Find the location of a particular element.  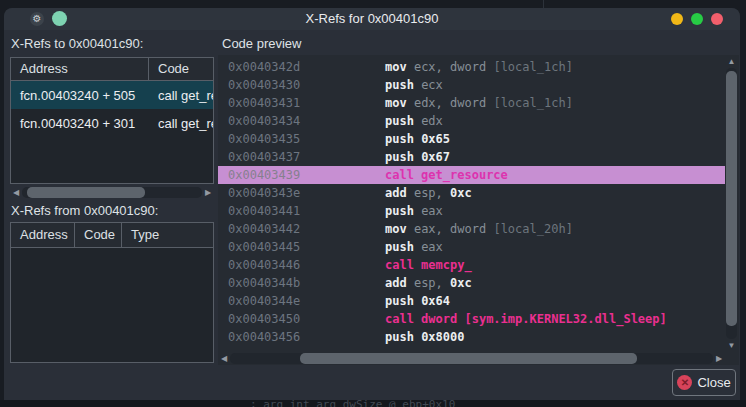

code-preview-label: Code preview is located at coordinates (262, 44).